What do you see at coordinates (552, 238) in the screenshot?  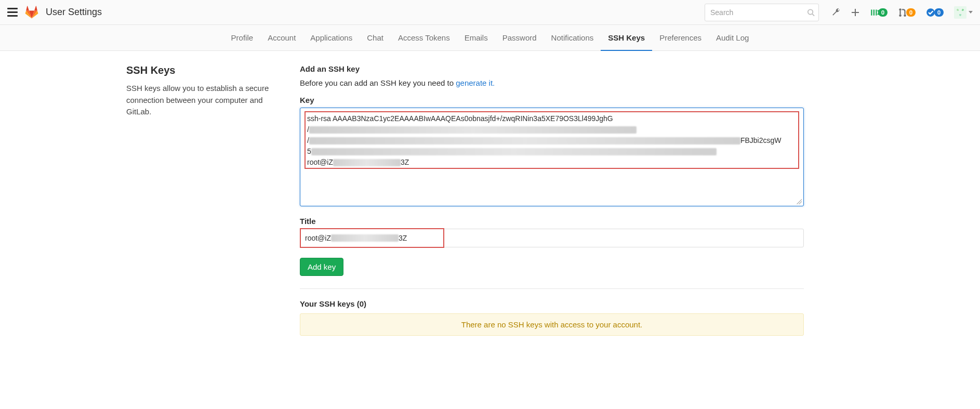 I see `title-row: root@iZ3Z` at bounding box center [552, 238].